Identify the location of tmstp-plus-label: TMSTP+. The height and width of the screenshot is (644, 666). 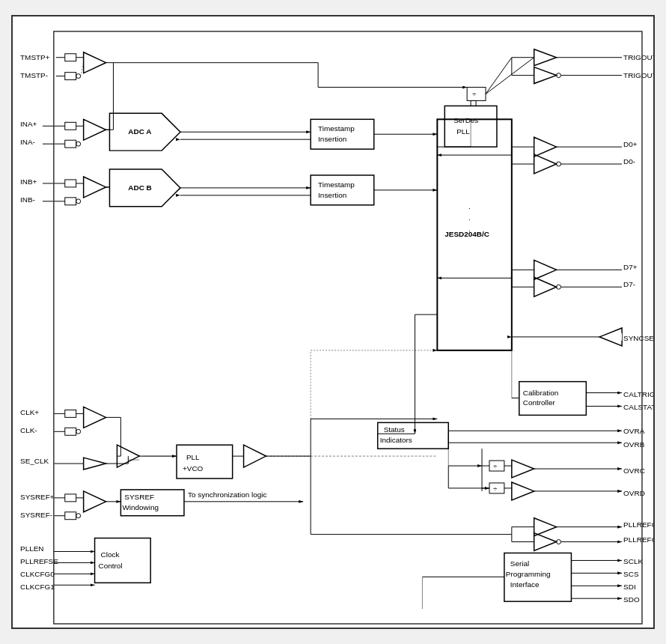
(35, 57).